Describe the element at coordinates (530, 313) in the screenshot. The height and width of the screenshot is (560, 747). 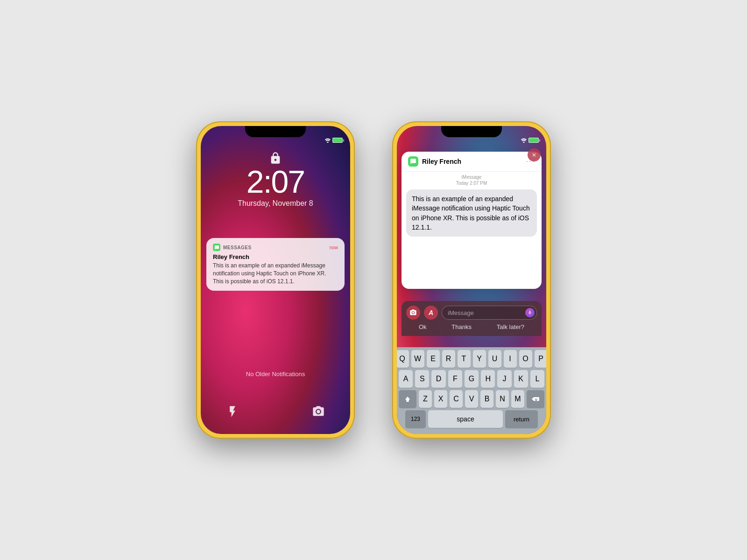
I see `mic-button` at that location.